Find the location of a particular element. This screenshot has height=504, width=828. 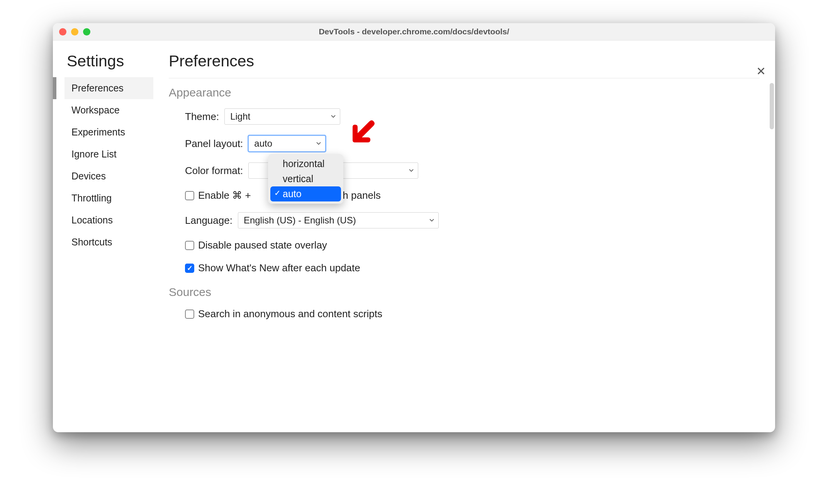

dropdown-item-label: auto is located at coordinates (292, 194).